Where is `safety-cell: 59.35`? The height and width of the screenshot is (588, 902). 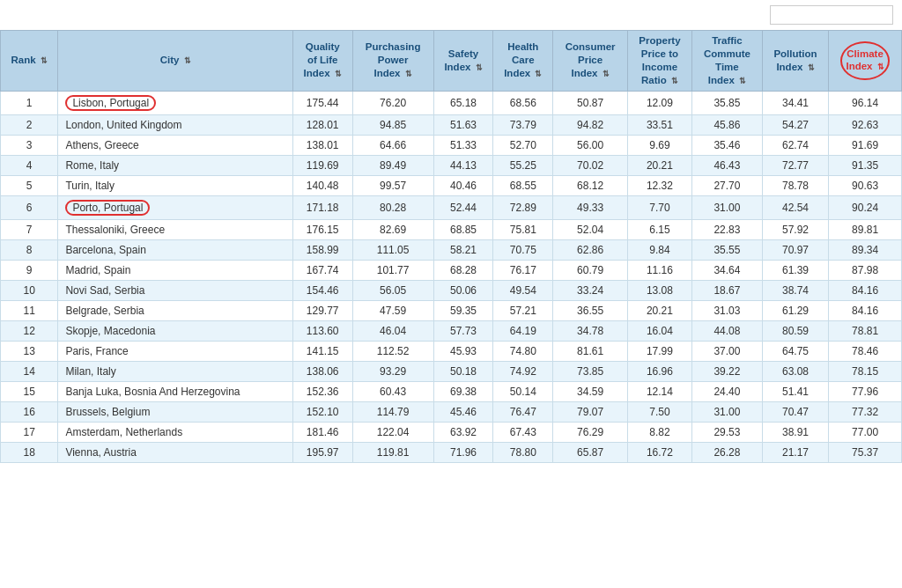
safety-cell: 59.35 is located at coordinates (463, 310).